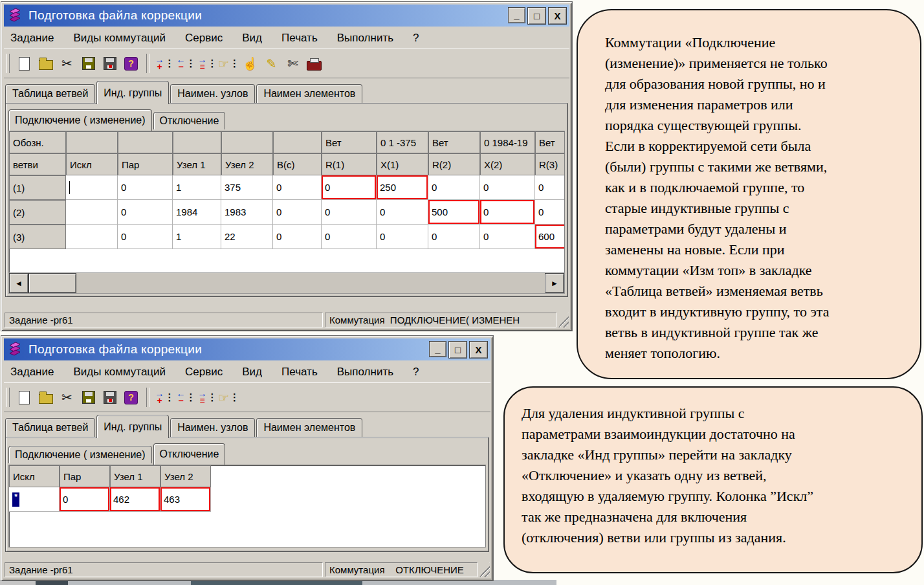 The height and width of the screenshot is (585, 924). What do you see at coordinates (402, 188) in the screenshot?
I see `table-cell: 250` at bounding box center [402, 188].